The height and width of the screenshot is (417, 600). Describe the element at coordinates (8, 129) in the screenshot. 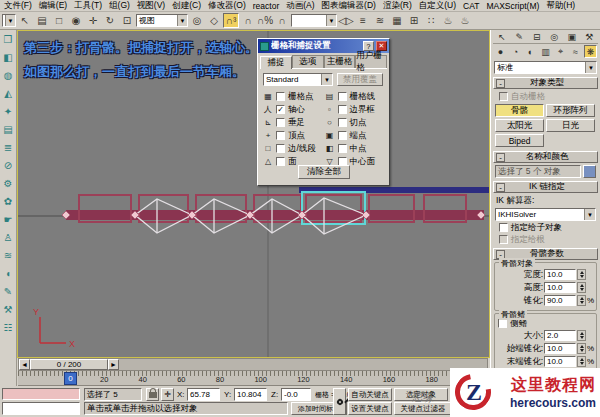

I see `left-tool-icon: ▤` at that location.